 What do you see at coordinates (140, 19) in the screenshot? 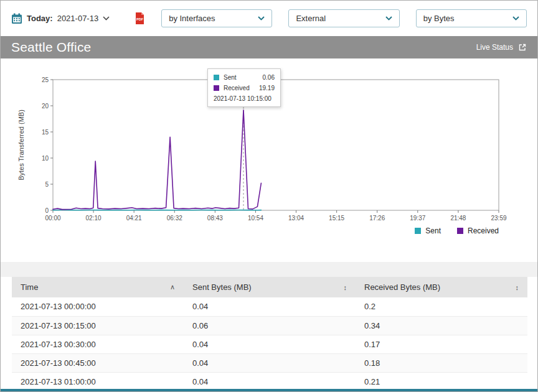
I see `svg-text: PDF` at bounding box center [140, 19].